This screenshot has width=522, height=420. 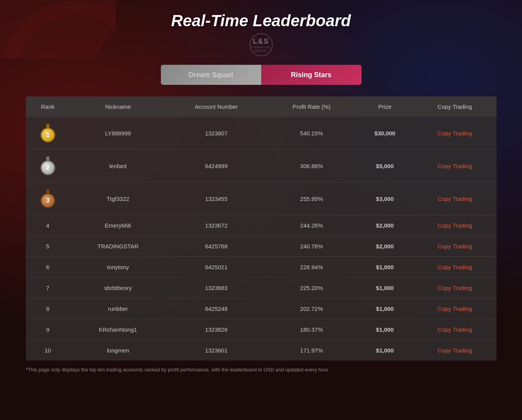 I want to click on logo-text-main: L&S, so click(x=261, y=42).